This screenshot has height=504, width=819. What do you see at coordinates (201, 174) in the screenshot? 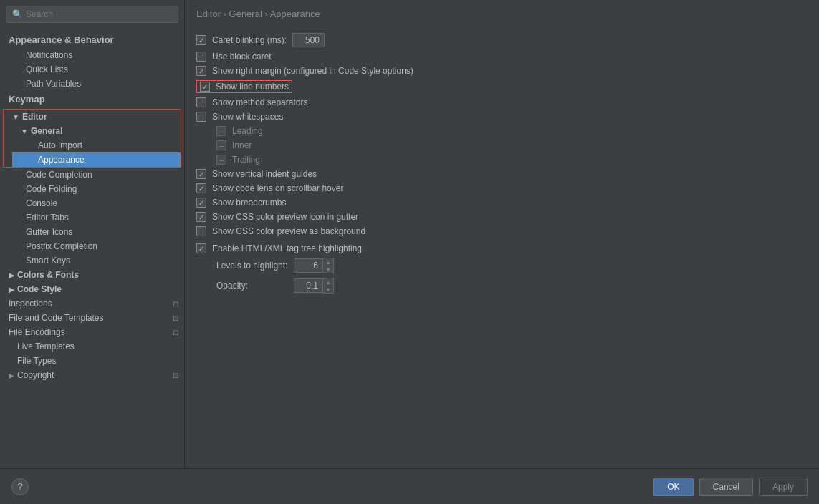
I see `show-vertical-indent-guides-checkbox` at bounding box center [201, 174].